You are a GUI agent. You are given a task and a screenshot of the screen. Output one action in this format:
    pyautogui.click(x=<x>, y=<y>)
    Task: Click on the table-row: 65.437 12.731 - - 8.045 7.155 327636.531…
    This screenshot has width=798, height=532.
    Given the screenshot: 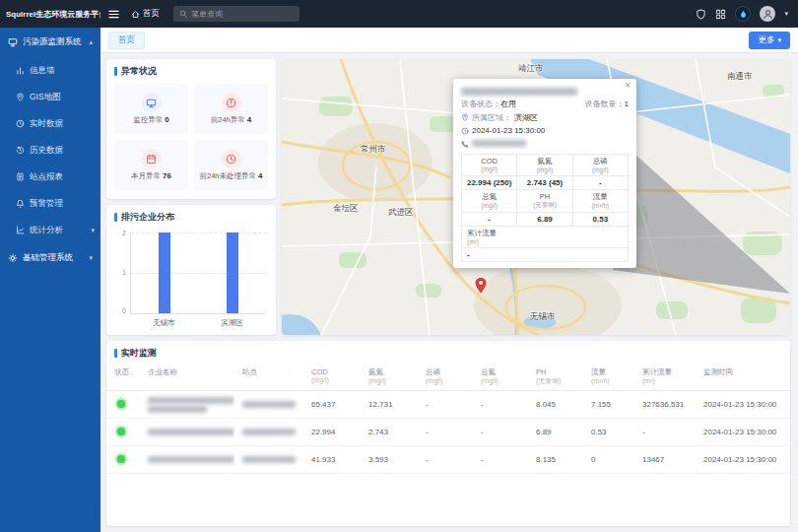 What is the action you would take?
    pyautogui.click(x=448, y=405)
    